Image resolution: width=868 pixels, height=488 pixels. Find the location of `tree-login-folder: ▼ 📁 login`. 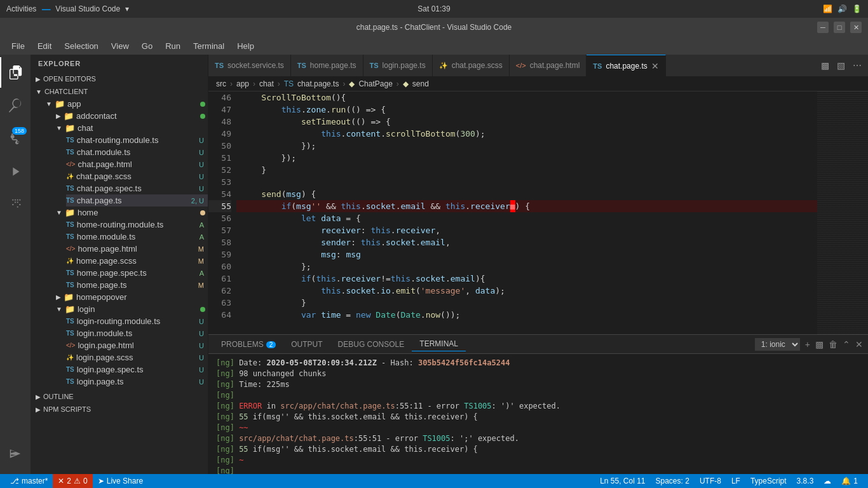

tree-login-folder: ▼ 📁 login is located at coordinates (125, 309).